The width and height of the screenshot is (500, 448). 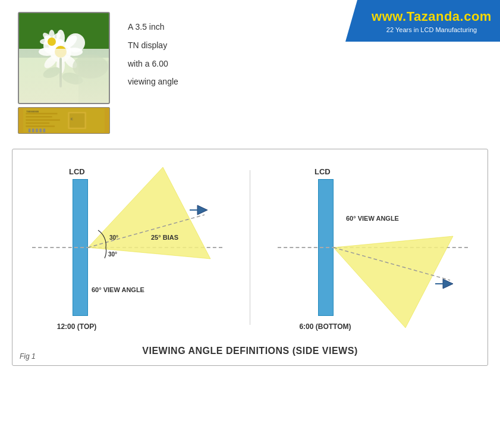 I want to click on left-clock-label: 12:00 (TOP), so click(x=77, y=327).